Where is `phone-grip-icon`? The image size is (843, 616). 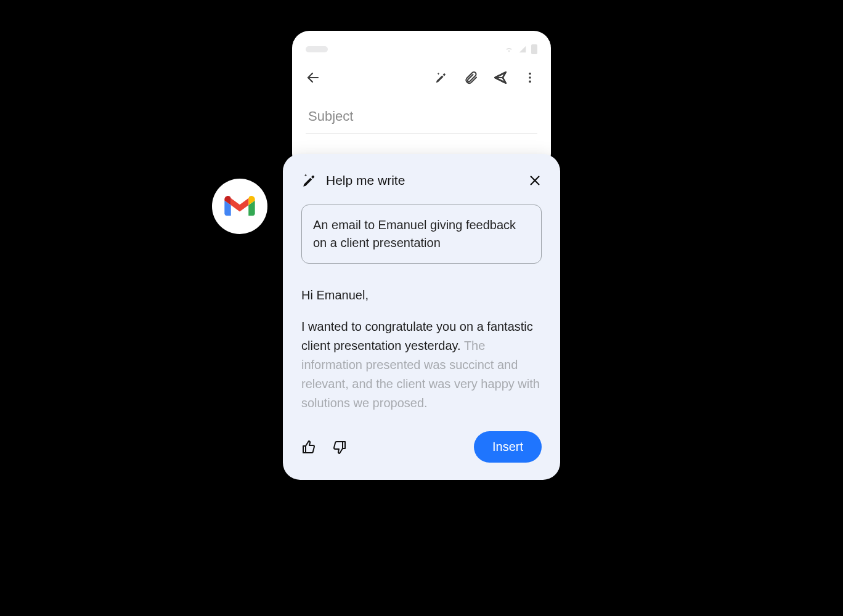
phone-grip-icon is located at coordinates (317, 49).